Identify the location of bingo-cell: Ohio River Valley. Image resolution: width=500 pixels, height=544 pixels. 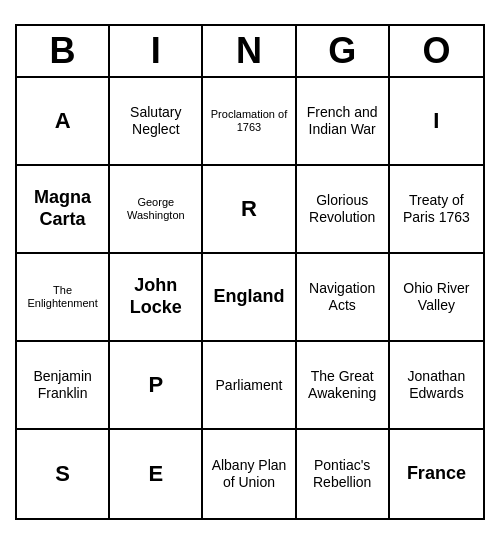
(436, 298).